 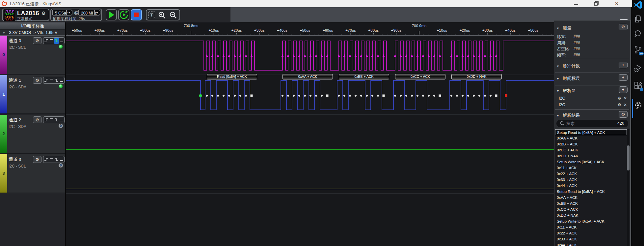 I want to click on results-scrollbar-thumb, so click(x=628, y=158).